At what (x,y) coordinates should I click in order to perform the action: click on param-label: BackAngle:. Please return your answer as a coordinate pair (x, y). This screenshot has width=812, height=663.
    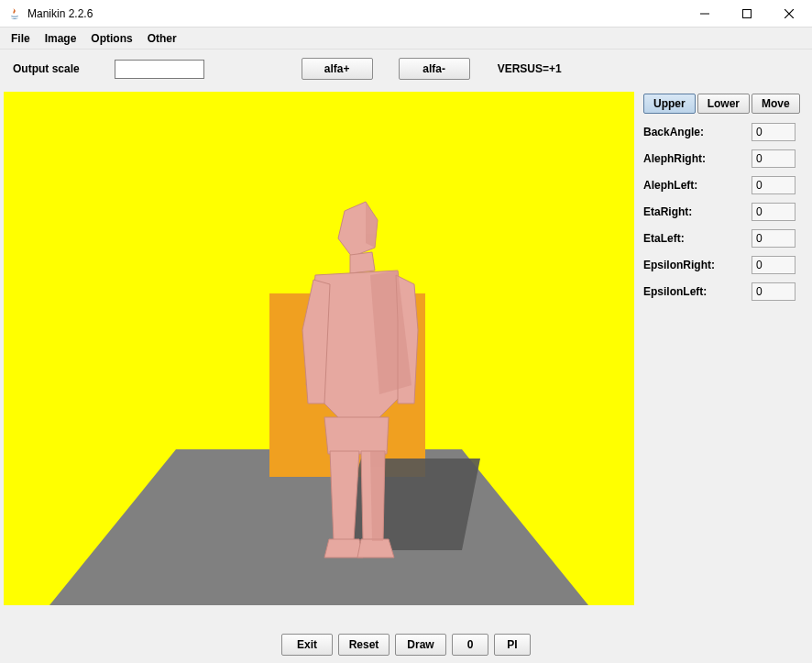
    Looking at the image, I should click on (695, 132).